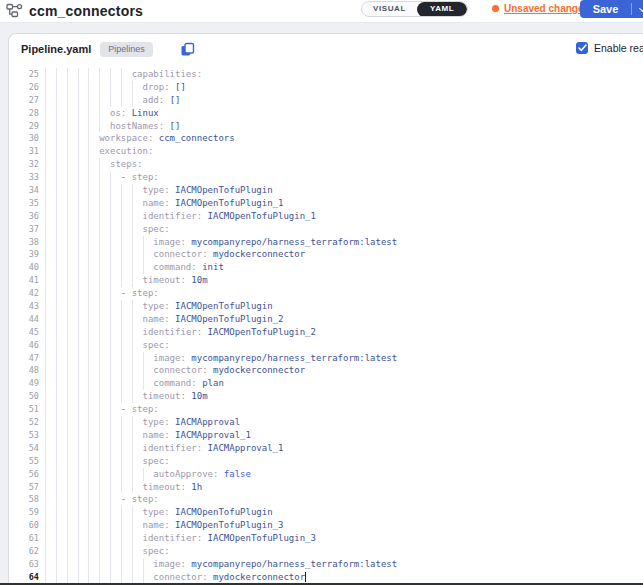  I want to click on code-line: 39connector: mydockerconnector, so click(326, 254).